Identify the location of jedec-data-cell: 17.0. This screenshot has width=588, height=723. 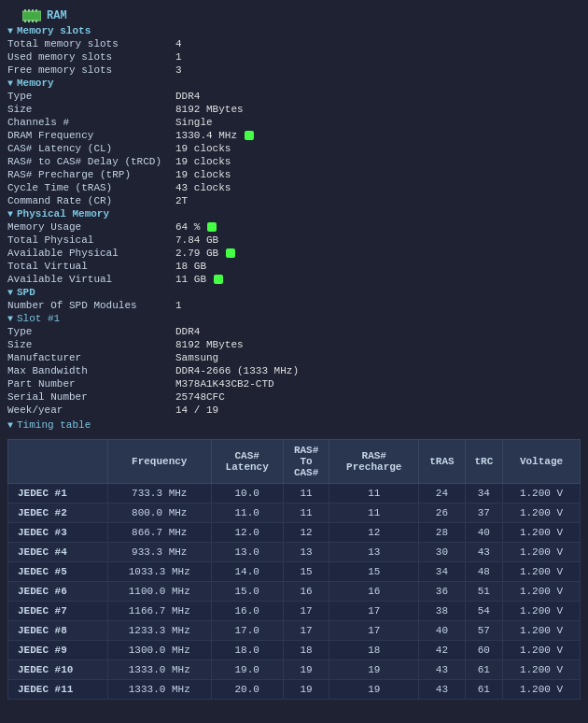
(246, 631).